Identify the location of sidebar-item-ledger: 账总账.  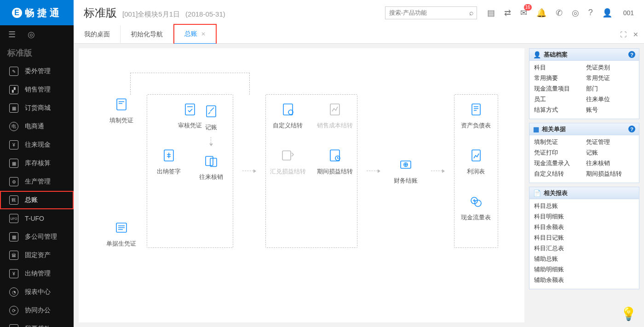
(37, 200).